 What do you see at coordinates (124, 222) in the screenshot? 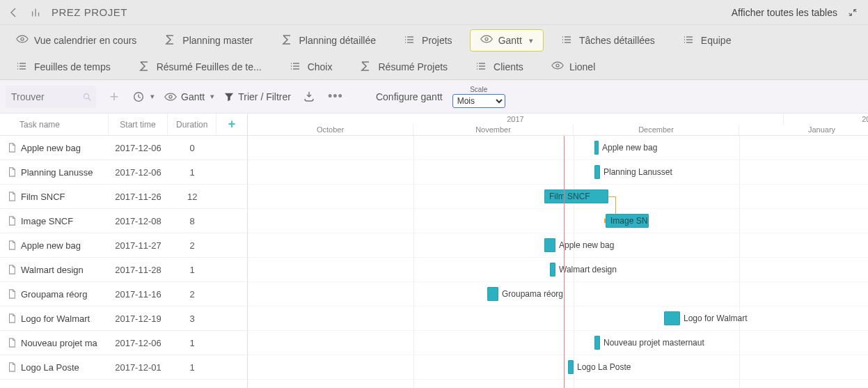
I see `table-row: Image SNCF2017-12-088` at bounding box center [124, 222].